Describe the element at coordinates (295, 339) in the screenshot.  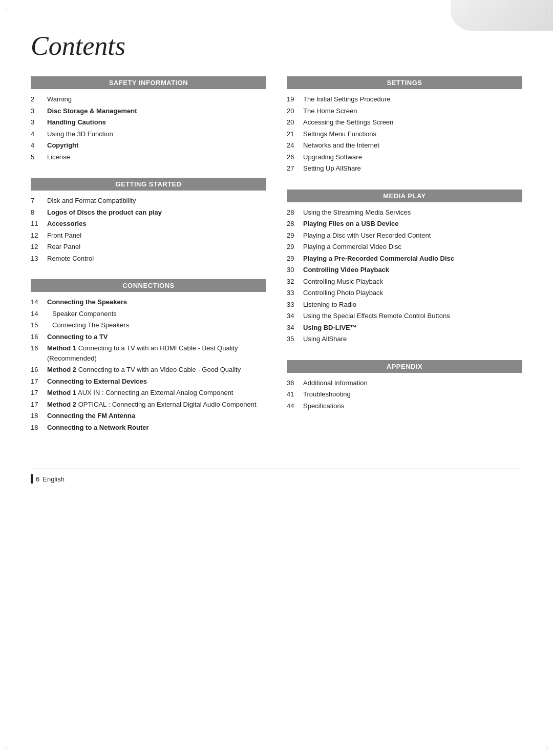
I see `toc-num: 35` at that location.